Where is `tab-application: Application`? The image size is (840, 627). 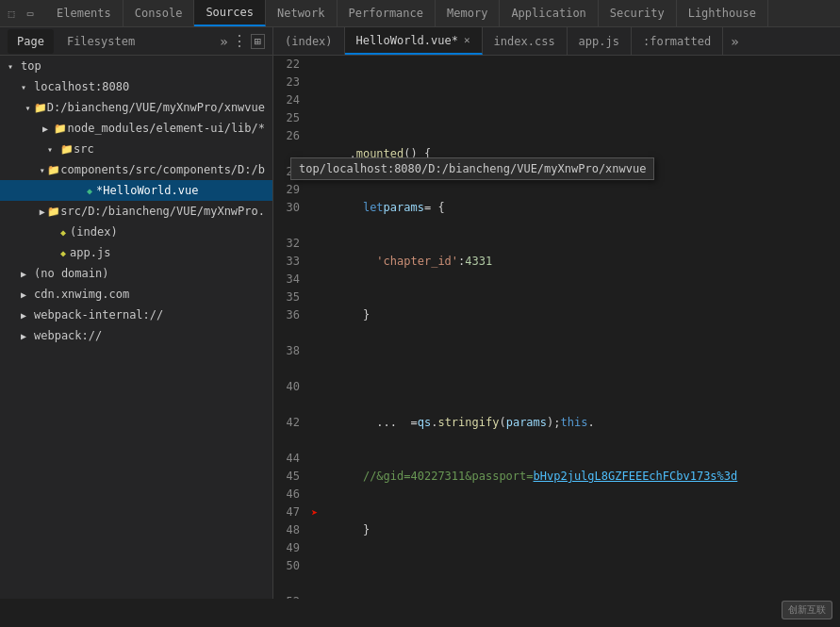 tab-application: Application is located at coordinates (549, 13).